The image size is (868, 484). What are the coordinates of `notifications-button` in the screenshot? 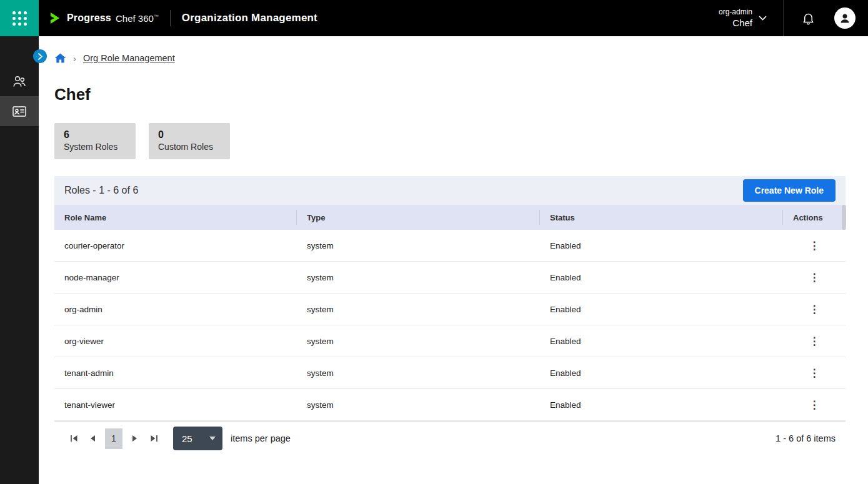 It's located at (809, 19).